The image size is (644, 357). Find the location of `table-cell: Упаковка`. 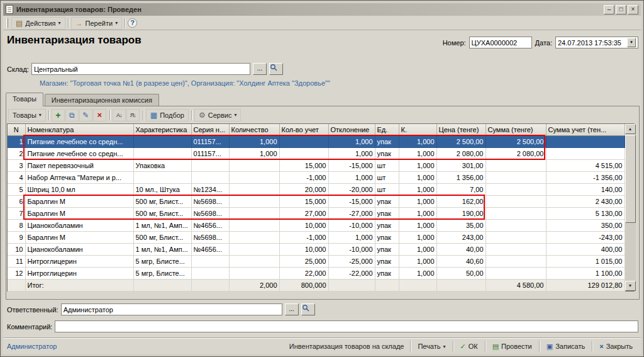

table-cell: Упаковка is located at coordinates (162, 165).